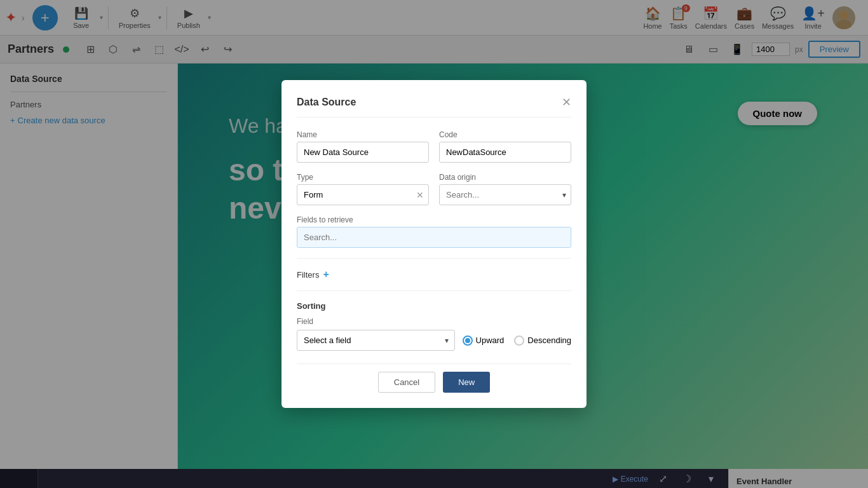 The image size is (868, 488). Describe the element at coordinates (363, 135) in the screenshot. I see `name-label: Name` at that location.